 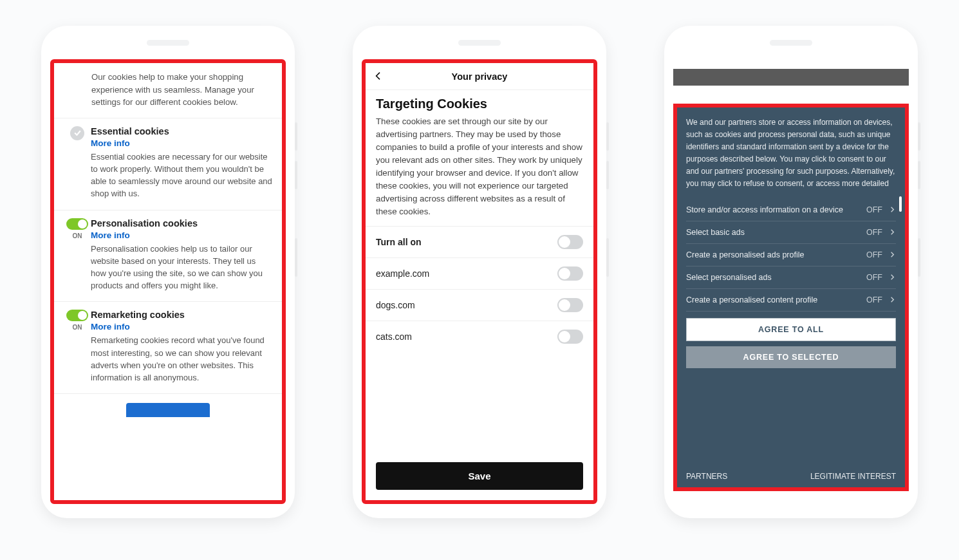 What do you see at coordinates (77, 315) in the screenshot?
I see `toggle-remarketing` at bounding box center [77, 315].